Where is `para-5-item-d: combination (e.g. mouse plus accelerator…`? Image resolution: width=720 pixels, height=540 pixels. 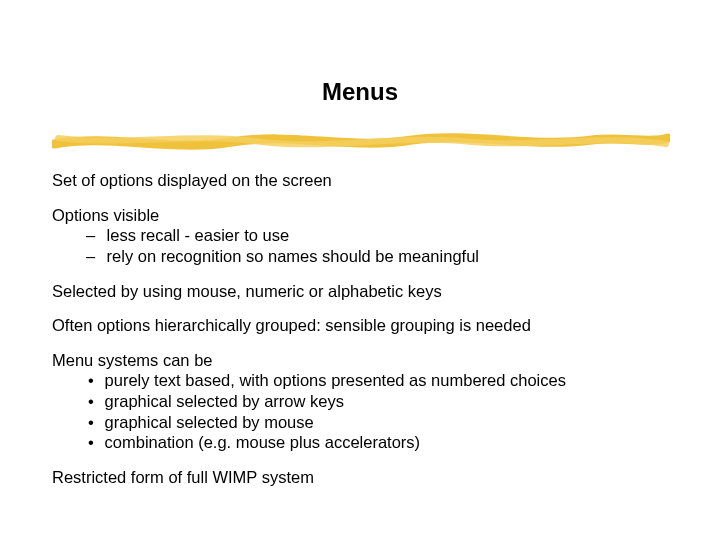
para-5-item-d: combination (e.g. mouse plus accelerator… is located at coordinates (362, 442).